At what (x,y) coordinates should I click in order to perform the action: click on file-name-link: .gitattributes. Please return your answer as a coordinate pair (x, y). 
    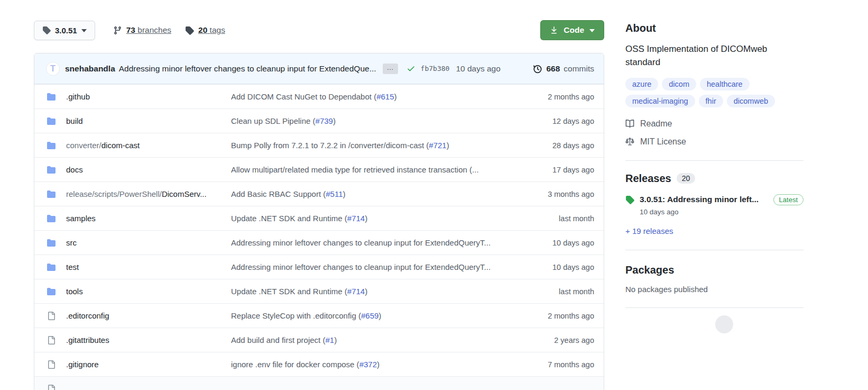
    Looking at the image, I should click on (149, 340).